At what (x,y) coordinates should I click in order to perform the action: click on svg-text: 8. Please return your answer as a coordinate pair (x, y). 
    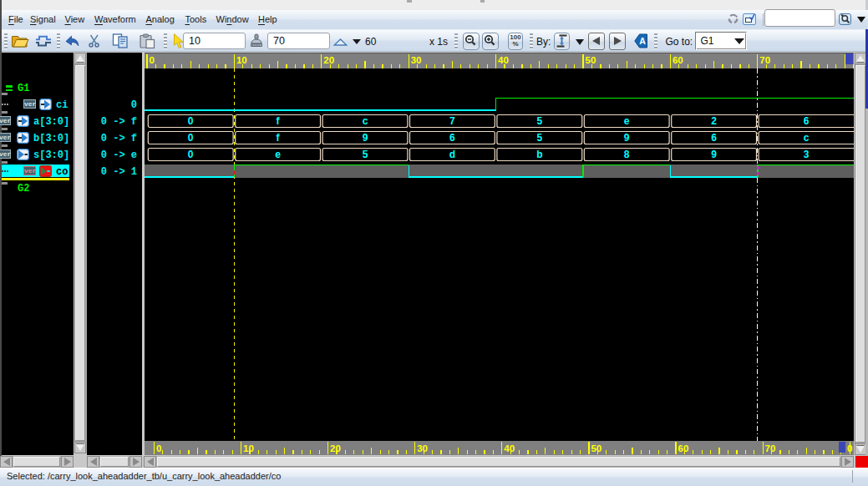
    Looking at the image, I should click on (627, 154).